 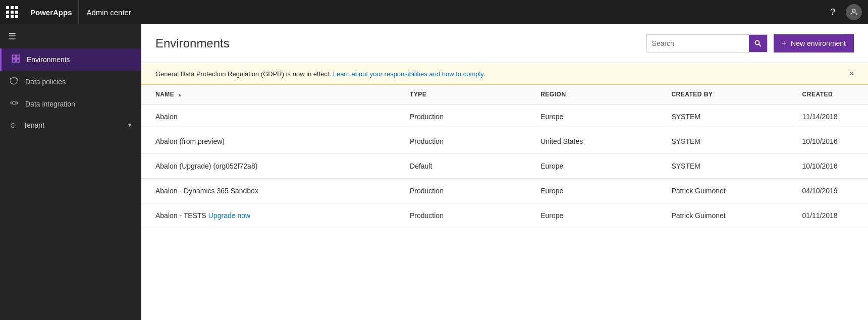 I want to click on tenant-icon: ⊙, so click(x=13, y=125).